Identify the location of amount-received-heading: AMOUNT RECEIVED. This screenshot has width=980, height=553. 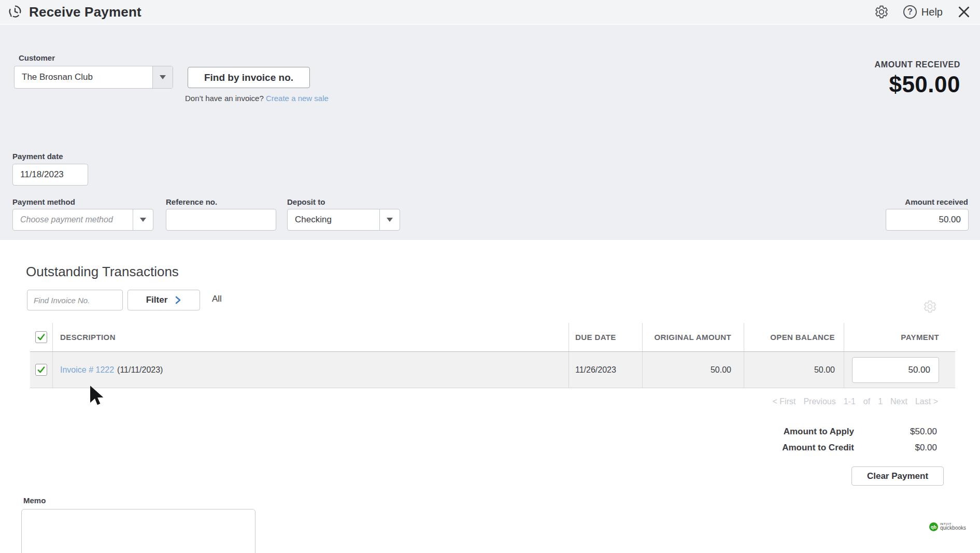
(917, 65).